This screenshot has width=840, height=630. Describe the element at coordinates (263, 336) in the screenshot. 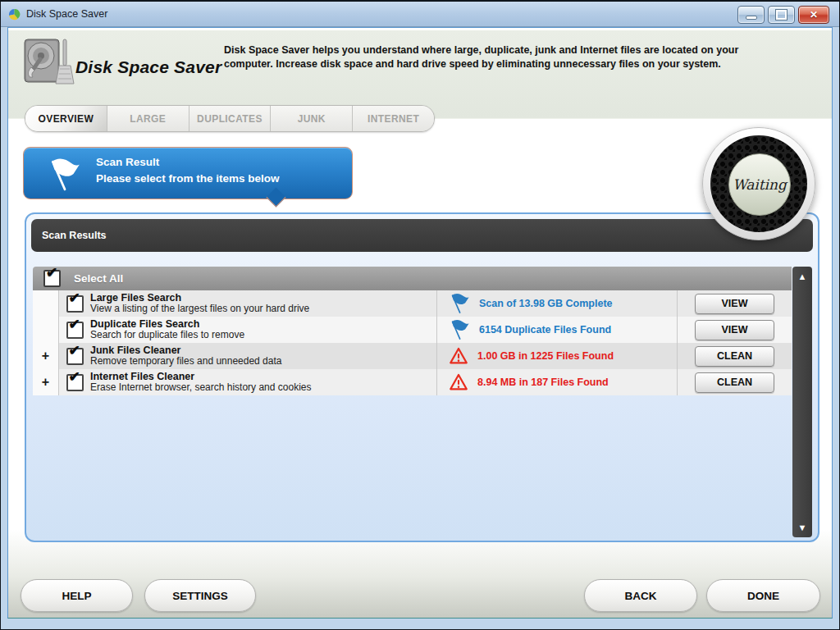

I see `row-subtitle: Search for duplicate files to remove` at that location.